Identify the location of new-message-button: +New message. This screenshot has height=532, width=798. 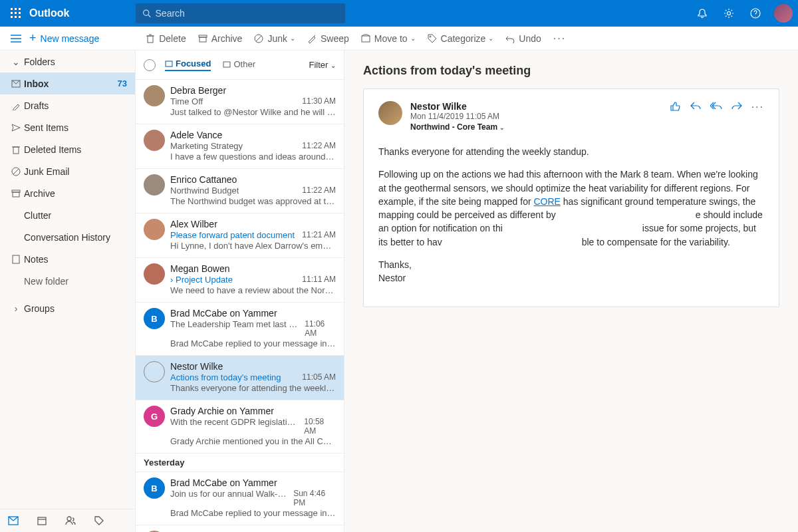
(64, 39).